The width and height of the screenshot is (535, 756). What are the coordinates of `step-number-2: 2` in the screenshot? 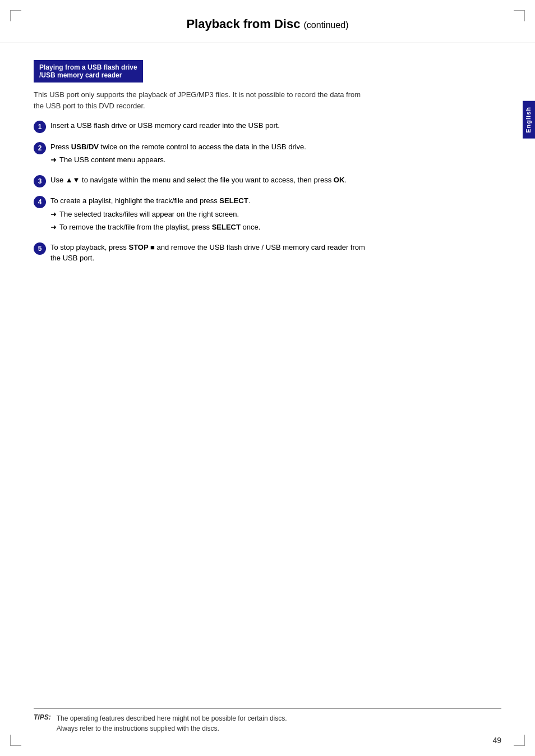 It's located at (40, 148).